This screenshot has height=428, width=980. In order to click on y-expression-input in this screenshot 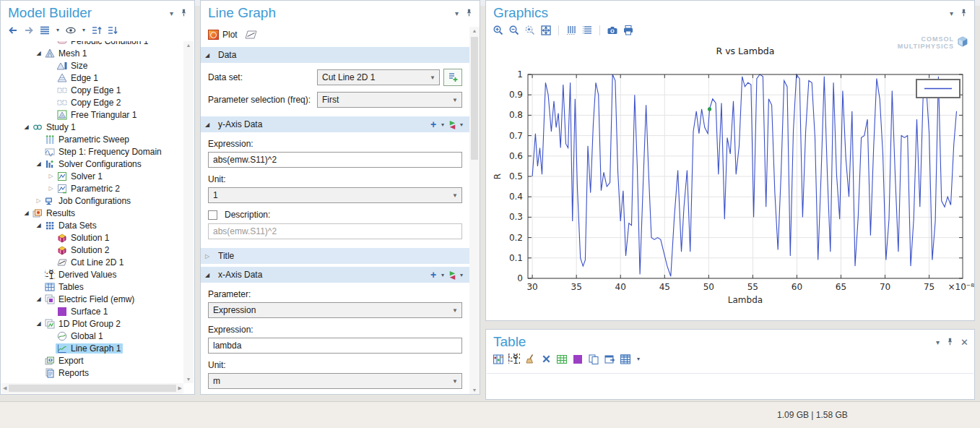, I will do `click(335, 160)`.